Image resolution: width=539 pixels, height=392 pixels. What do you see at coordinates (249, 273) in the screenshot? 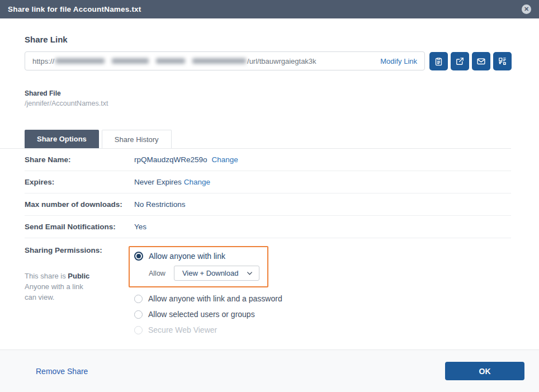
I see `chevron-down-icon` at bounding box center [249, 273].